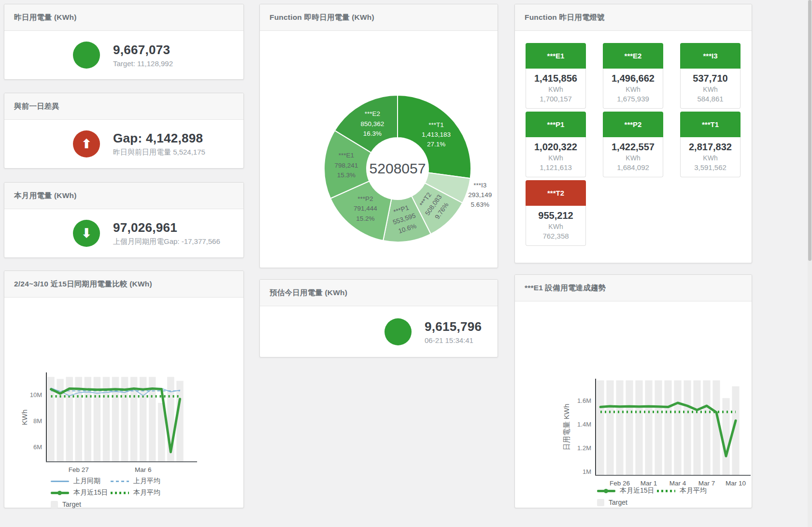  What do you see at coordinates (633, 17) in the screenshot?
I see `panel-title: Function 昨日用電燈號` at bounding box center [633, 17].